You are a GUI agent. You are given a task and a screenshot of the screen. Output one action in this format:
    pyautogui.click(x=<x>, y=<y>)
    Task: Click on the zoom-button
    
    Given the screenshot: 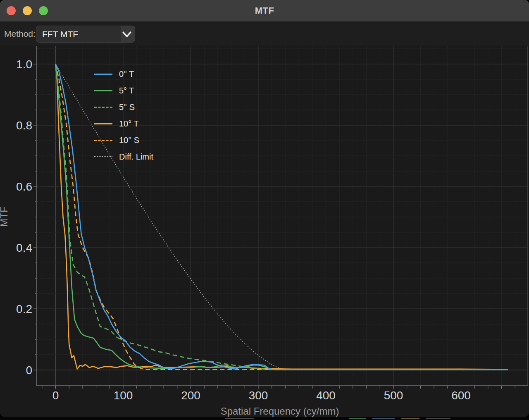 What is the action you would take?
    pyautogui.click(x=43, y=11)
    